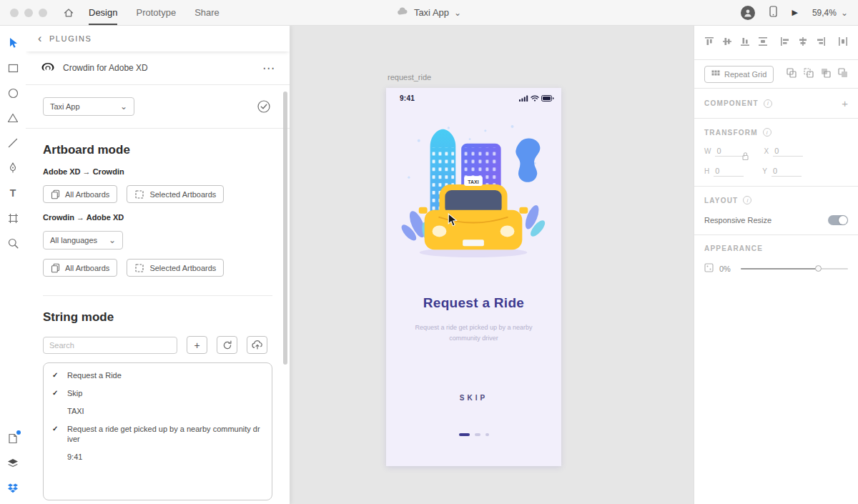  What do you see at coordinates (745, 157) in the screenshot?
I see `aspect-lock-icon` at bounding box center [745, 157].